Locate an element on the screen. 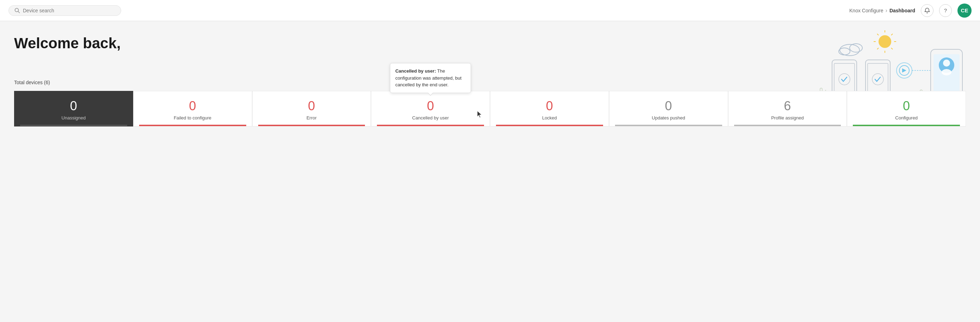  header-right: Knox Configure › Dashboard ? CE is located at coordinates (910, 11).